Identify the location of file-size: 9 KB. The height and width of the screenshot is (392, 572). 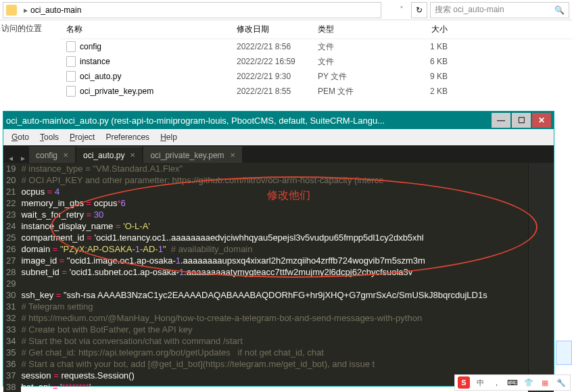
(426, 76).